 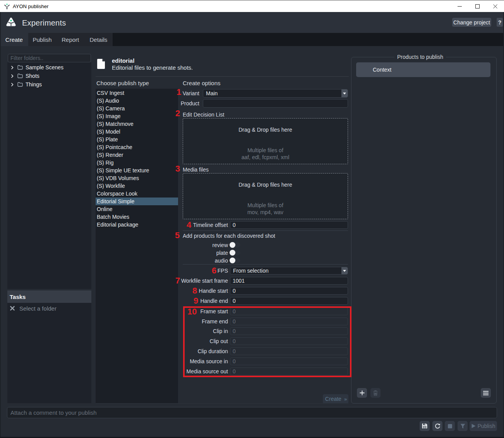 I want to click on plate-toggle-row: plate, so click(x=266, y=252).